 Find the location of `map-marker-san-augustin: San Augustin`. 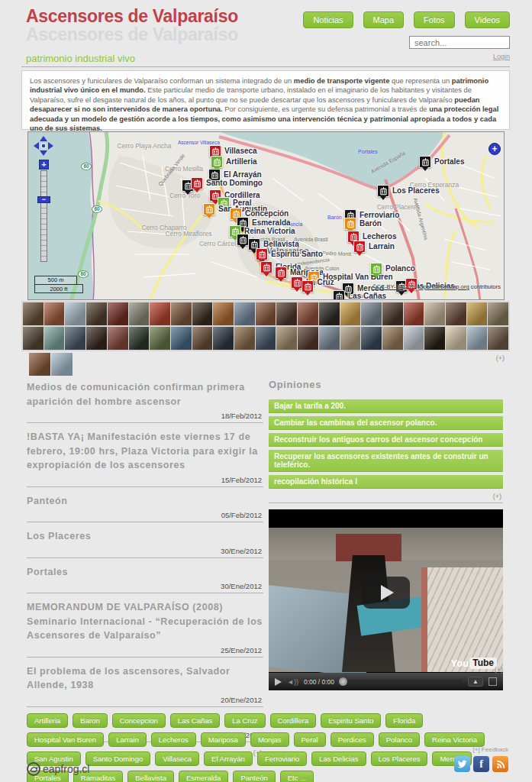

map-marker-san-augustin: San Augustin is located at coordinates (209, 209).